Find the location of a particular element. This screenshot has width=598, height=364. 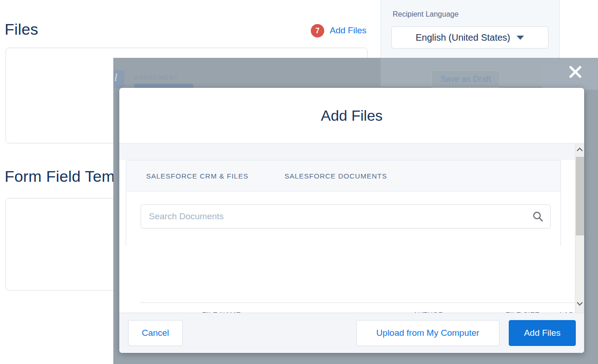

close-icon is located at coordinates (575, 72).